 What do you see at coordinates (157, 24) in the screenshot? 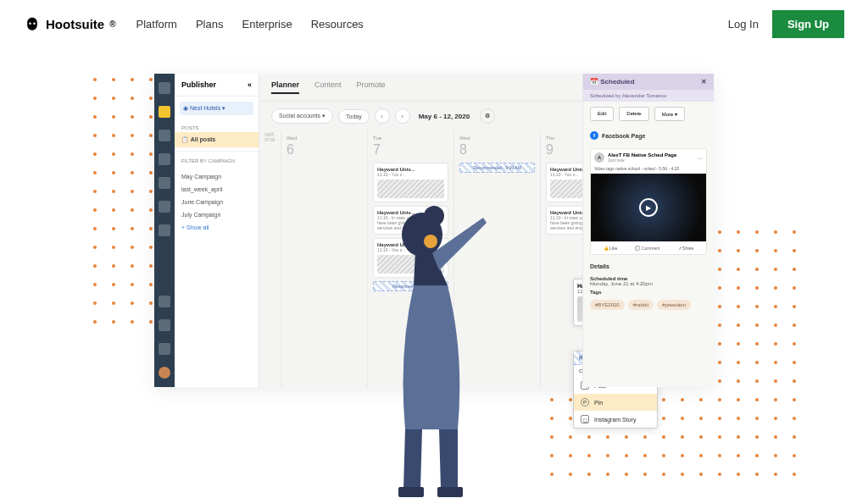
I see `nav-platform: Platform` at bounding box center [157, 24].